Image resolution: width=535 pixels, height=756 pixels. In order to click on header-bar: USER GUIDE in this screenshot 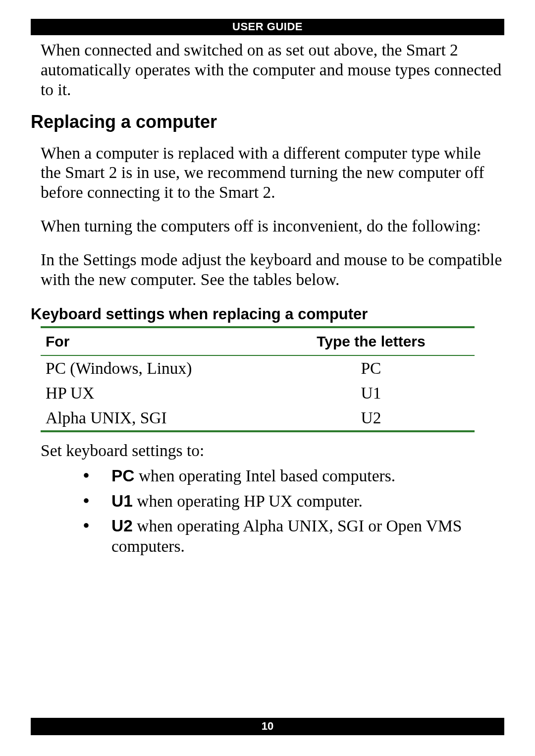, I will do `click(268, 27)`.